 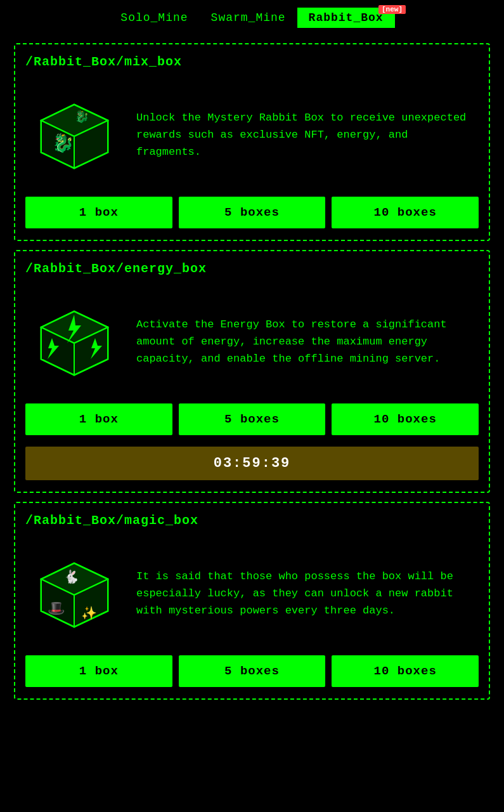 What do you see at coordinates (252, 138) in the screenshot?
I see `mix-box-content: 🐉 🐉 Unlock the Mystery Rabbit Box to rec…` at bounding box center [252, 138].